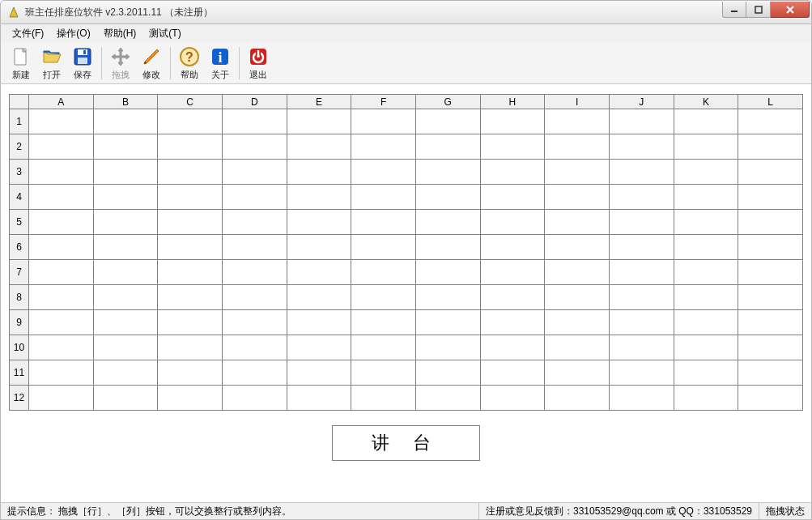 The image size is (812, 520). Describe the element at coordinates (73, 34) in the screenshot. I see `menu-operate: 操作(O)` at that location.